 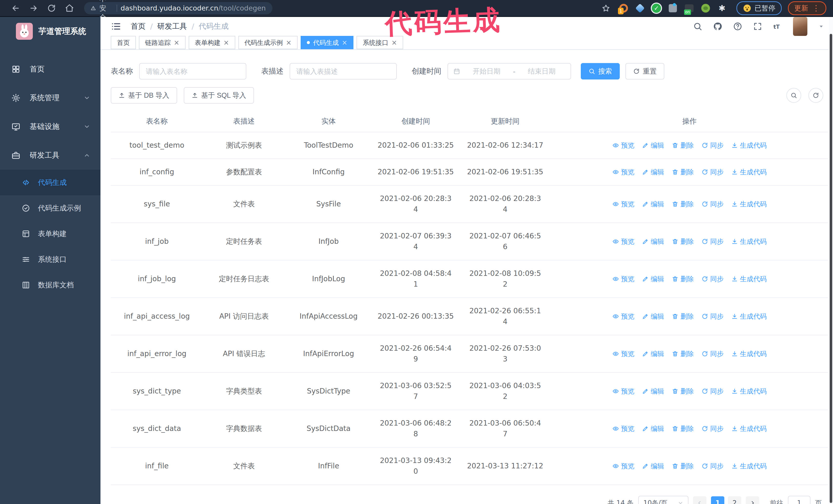 What do you see at coordinates (698, 26) in the screenshot?
I see `search-icon` at bounding box center [698, 26].